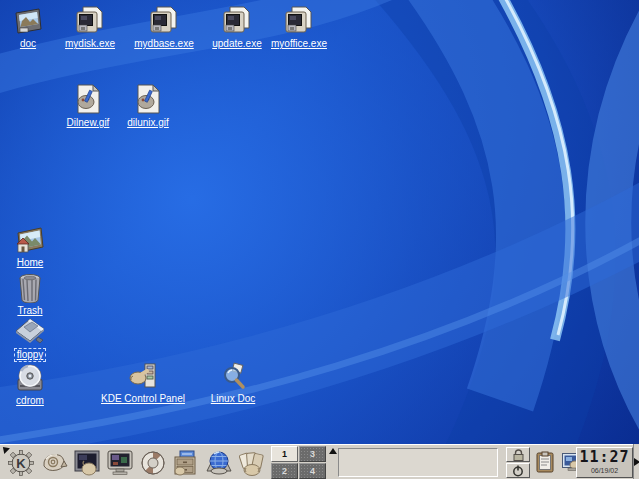 This screenshot has height=479, width=639. What do you see at coordinates (30, 332) in the screenshot?
I see `floppy-disk-icon` at bounding box center [30, 332].